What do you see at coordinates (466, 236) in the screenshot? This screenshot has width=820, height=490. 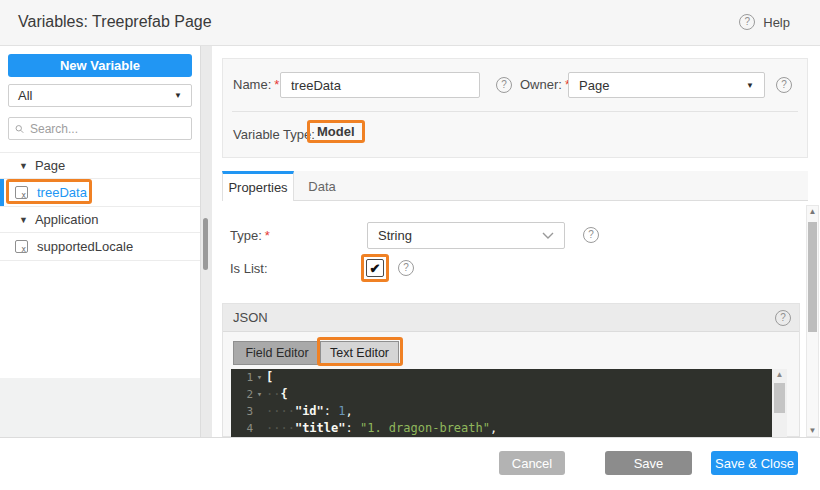 I see `type-select: String` at bounding box center [466, 236].